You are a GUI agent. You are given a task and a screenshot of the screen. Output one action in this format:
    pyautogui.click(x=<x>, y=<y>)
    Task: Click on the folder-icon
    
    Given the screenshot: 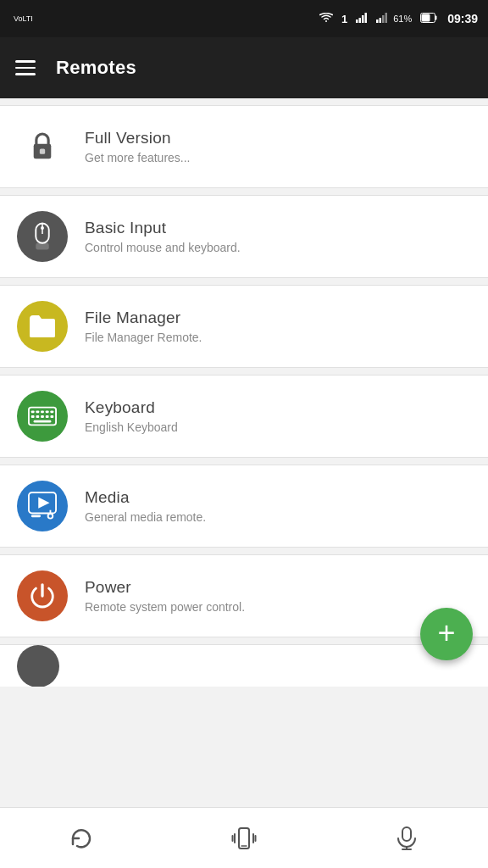 What is the action you would take?
    pyautogui.click(x=42, y=326)
    